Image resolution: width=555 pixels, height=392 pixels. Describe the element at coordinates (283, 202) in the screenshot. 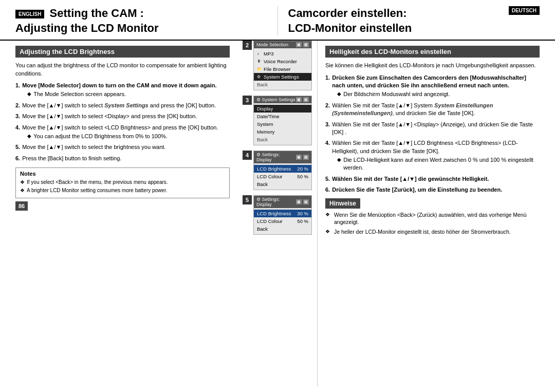

I see `screen-header-5: ⚙ Settings: Display ▣ ▦` at that location.